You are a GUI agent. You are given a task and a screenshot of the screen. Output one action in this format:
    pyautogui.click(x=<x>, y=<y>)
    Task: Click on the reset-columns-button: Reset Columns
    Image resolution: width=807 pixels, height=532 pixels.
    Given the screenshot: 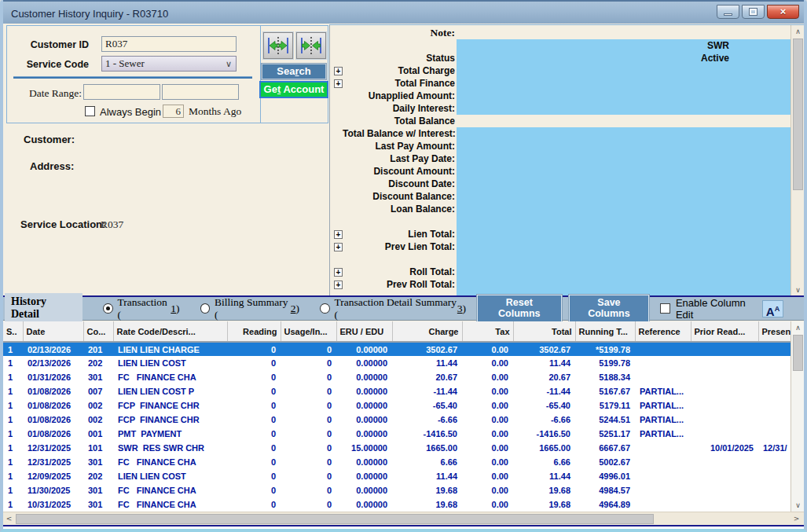 What is the action you would take?
    pyautogui.click(x=519, y=308)
    